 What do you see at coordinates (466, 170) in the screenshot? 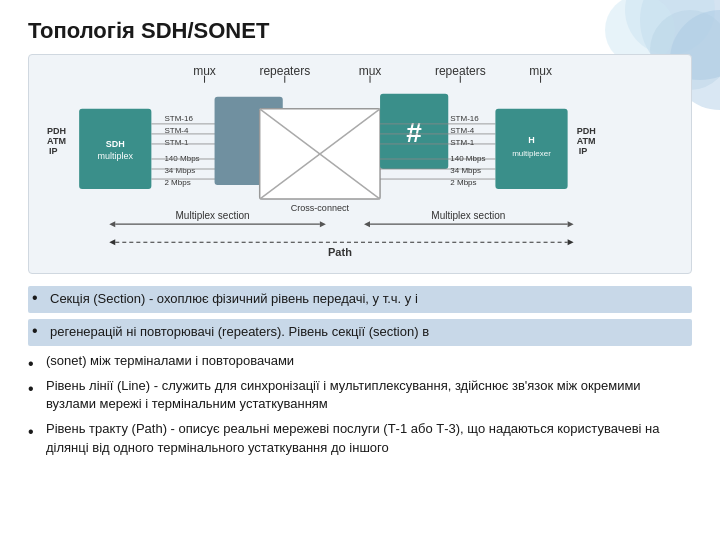
I see `rate-34-right: 34 Mbps` at bounding box center [466, 170].